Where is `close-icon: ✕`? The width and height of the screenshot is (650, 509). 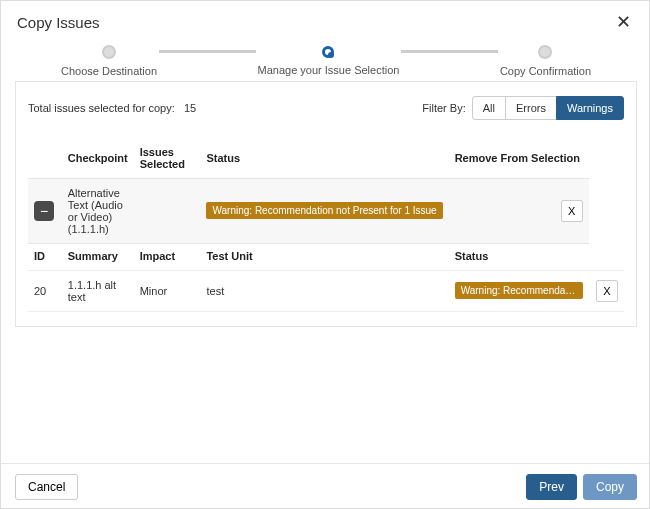
close-icon: ✕ is located at coordinates (624, 22).